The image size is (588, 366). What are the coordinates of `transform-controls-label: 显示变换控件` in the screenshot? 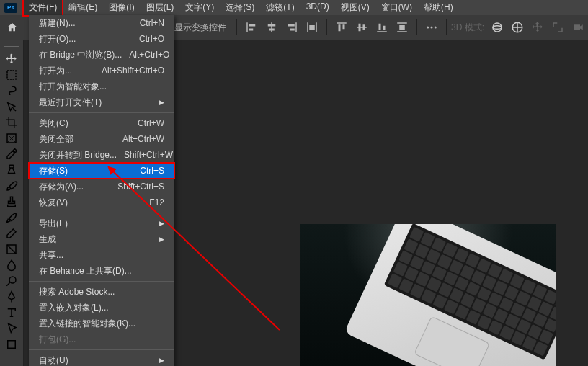 It's located at (200, 27).